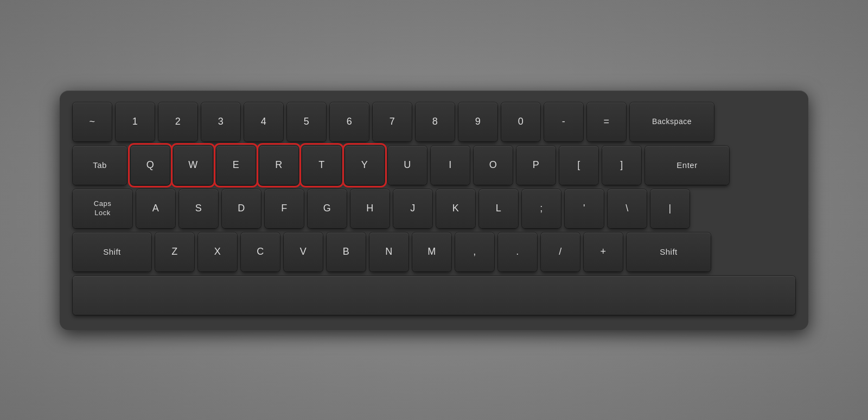 The height and width of the screenshot is (420, 868). I want to click on key-plus: +, so click(603, 252).